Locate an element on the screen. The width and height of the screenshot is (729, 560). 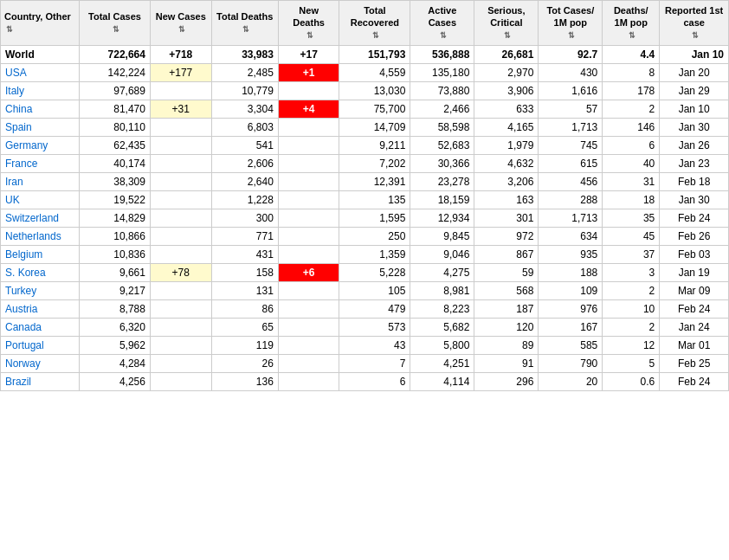
row-16-total-deaths: 26 is located at coordinates (244, 364).